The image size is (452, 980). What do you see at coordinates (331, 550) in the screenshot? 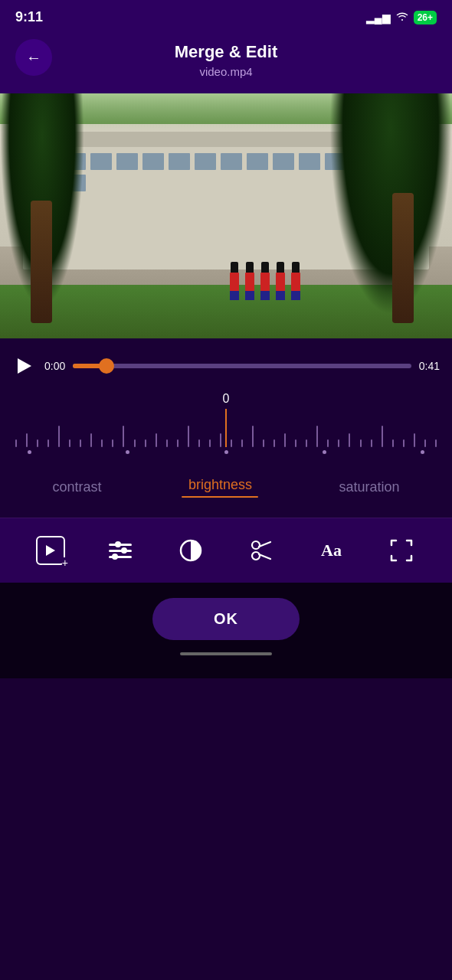
I see `text-button: Aa` at bounding box center [331, 550].